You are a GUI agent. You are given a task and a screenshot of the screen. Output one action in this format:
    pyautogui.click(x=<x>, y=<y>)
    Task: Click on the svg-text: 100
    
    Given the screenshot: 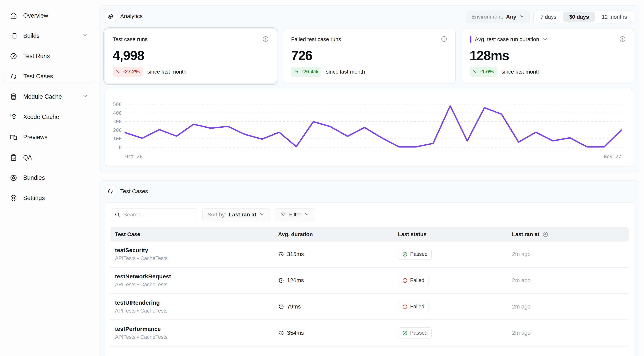 What is the action you would take?
    pyautogui.click(x=118, y=139)
    